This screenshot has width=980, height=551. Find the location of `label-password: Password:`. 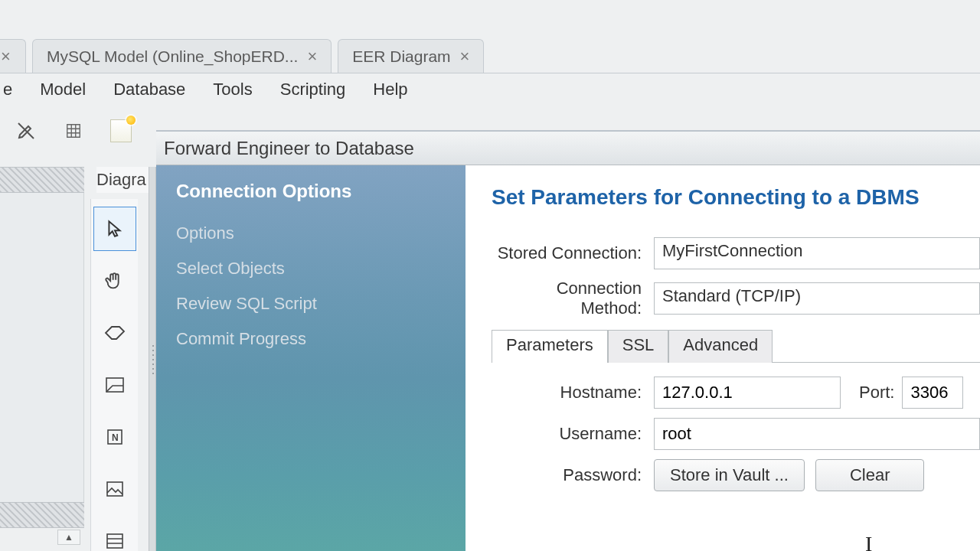

label-password: Password: is located at coordinates (573, 475).